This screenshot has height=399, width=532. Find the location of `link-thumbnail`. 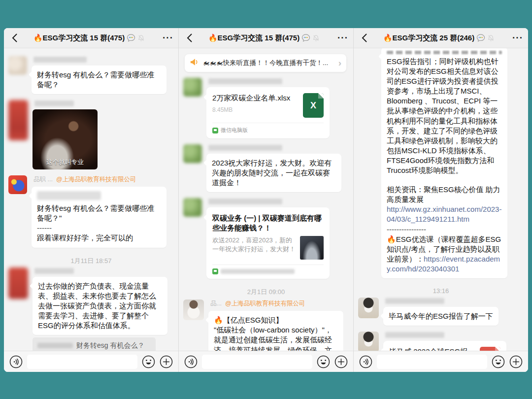

link-thumbnail is located at coordinates (312, 248).